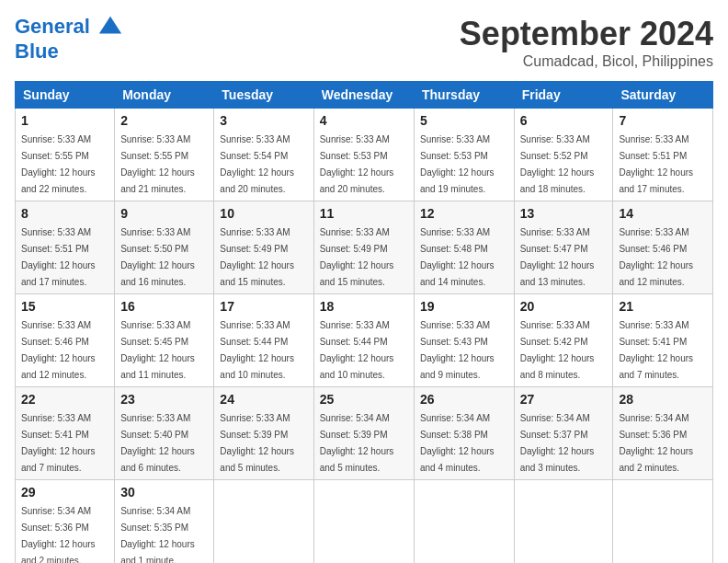 Image resolution: width=728 pixels, height=563 pixels. What do you see at coordinates (264, 340) in the screenshot?
I see `calendar-cell: 17Sunrise: 5:33 AM Sunset: 5:44 PM Dayli…` at bounding box center [264, 340].